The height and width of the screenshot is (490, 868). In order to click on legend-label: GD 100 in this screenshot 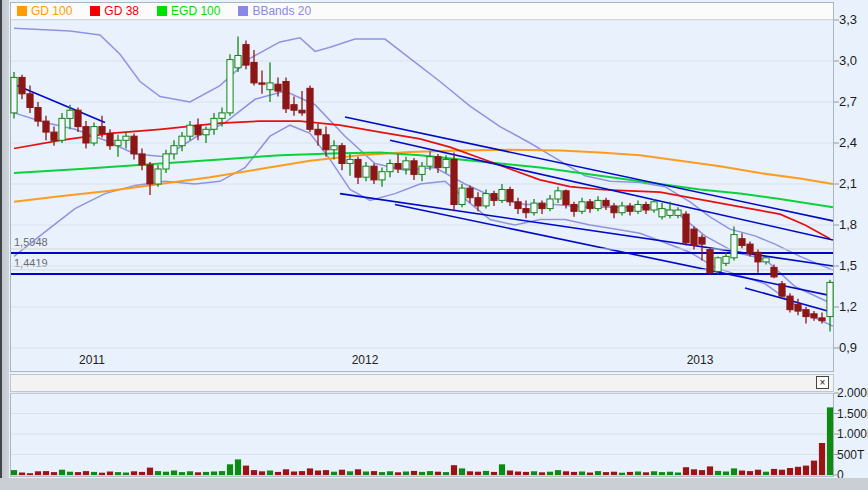, I will do `click(52, 11)`.